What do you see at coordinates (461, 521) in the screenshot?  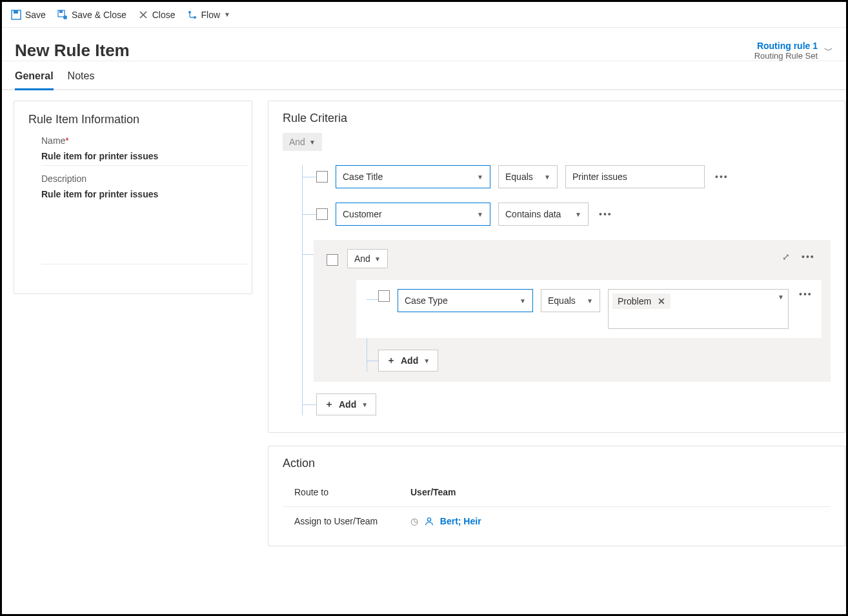 I see `assign-value: Bert; Heir` at bounding box center [461, 521].